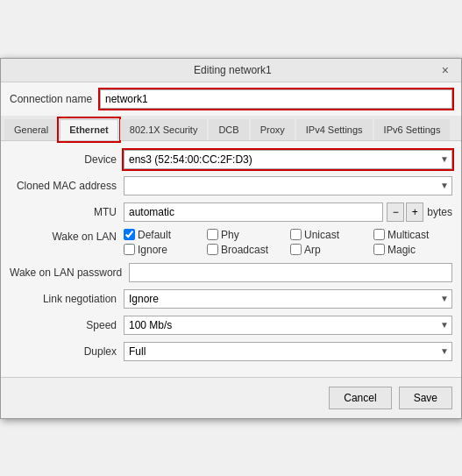 This screenshot has height=476, width=462. Describe the element at coordinates (67, 236) in the screenshot. I see `wake-on-lan-label: Wake on LAN` at that location.